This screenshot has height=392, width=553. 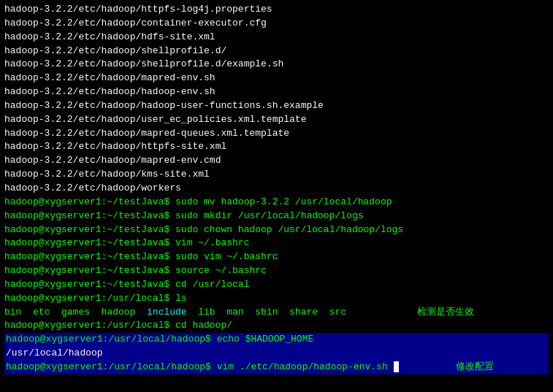 What do you see at coordinates (276, 23) in the screenshot?
I see `line-2: hadoop-3.2.2/etc/hadoop/container-execut…` at bounding box center [276, 23].